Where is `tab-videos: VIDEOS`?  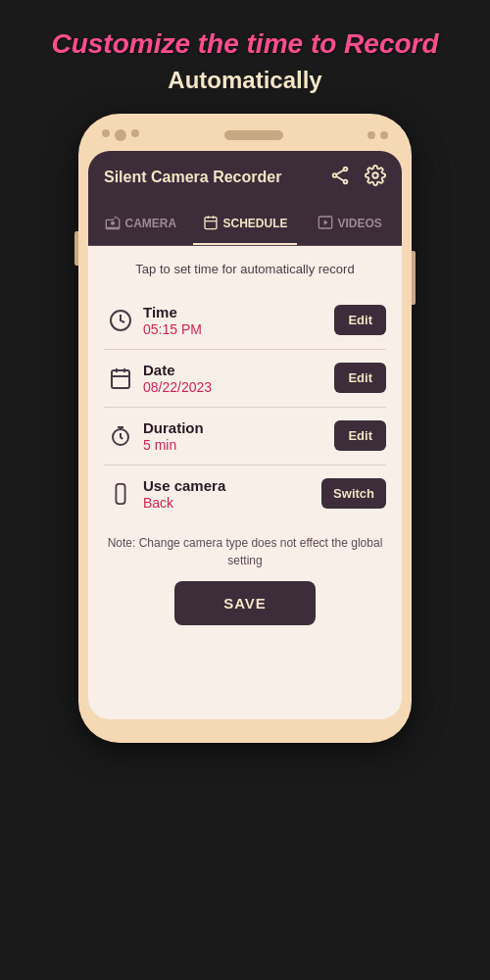 tab-videos: VIDEOS is located at coordinates (349, 225).